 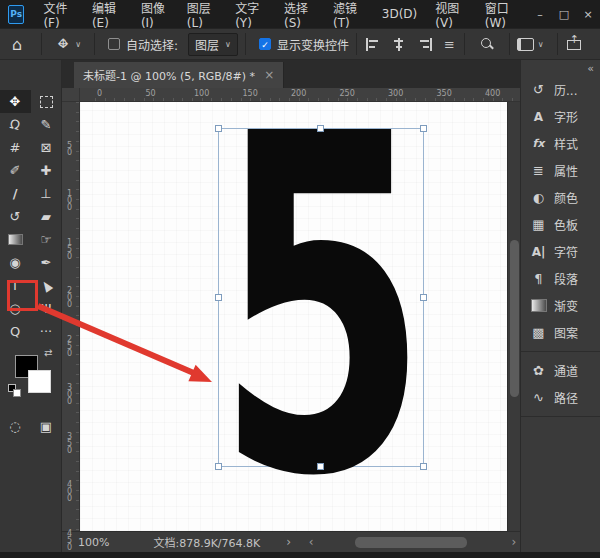 What do you see at coordinates (540, 14) in the screenshot?
I see `minimize-button: –` at bounding box center [540, 14].